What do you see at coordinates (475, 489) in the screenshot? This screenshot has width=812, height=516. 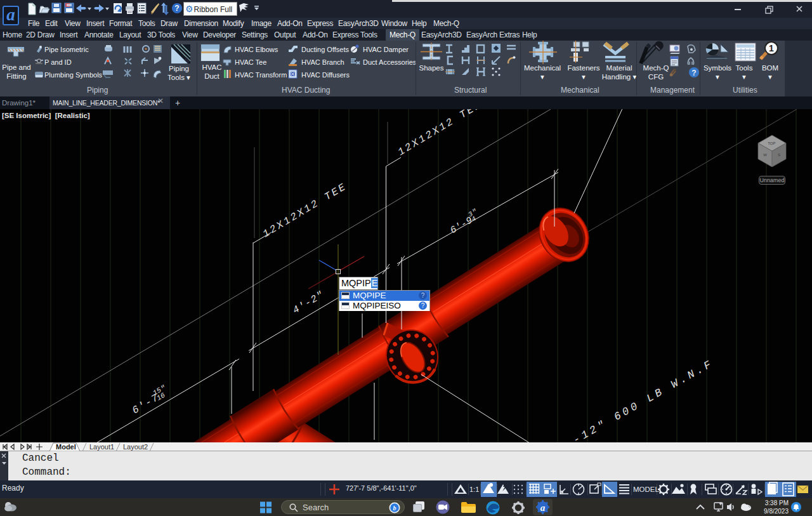 I see `svg-text: 1:1` at bounding box center [475, 489].